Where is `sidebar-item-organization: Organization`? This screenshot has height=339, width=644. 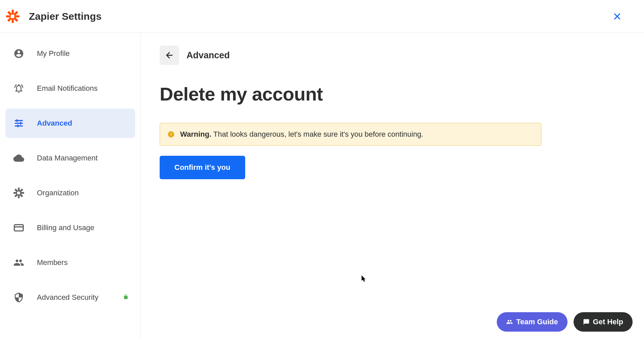
sidebar-item-organization: Organization is located at coordinates (70, 193).